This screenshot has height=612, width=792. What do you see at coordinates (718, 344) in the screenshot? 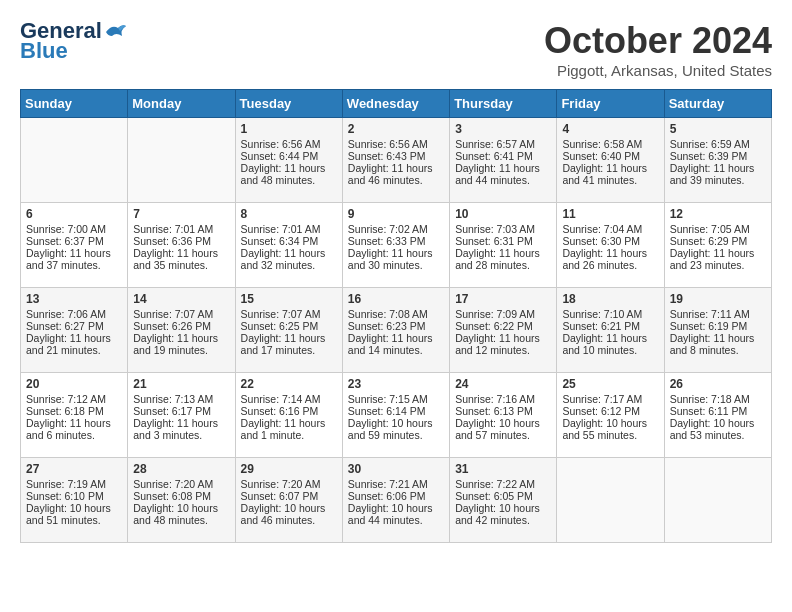
I see `cell-info: Daylight: 11 hours and 8 minutes.` at bounding box center [718, 344].